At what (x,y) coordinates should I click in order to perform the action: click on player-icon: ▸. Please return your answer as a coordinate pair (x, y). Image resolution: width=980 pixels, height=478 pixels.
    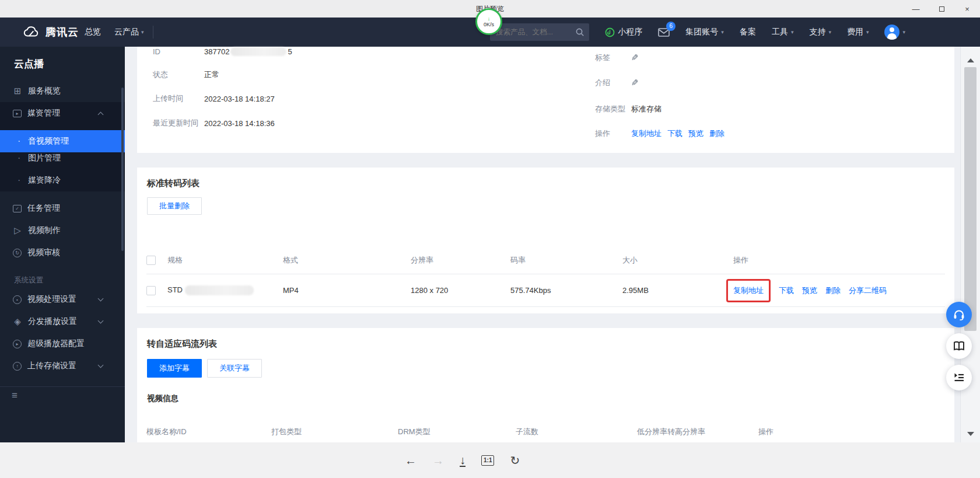
    Looking at the image, I should click on (18, 344).